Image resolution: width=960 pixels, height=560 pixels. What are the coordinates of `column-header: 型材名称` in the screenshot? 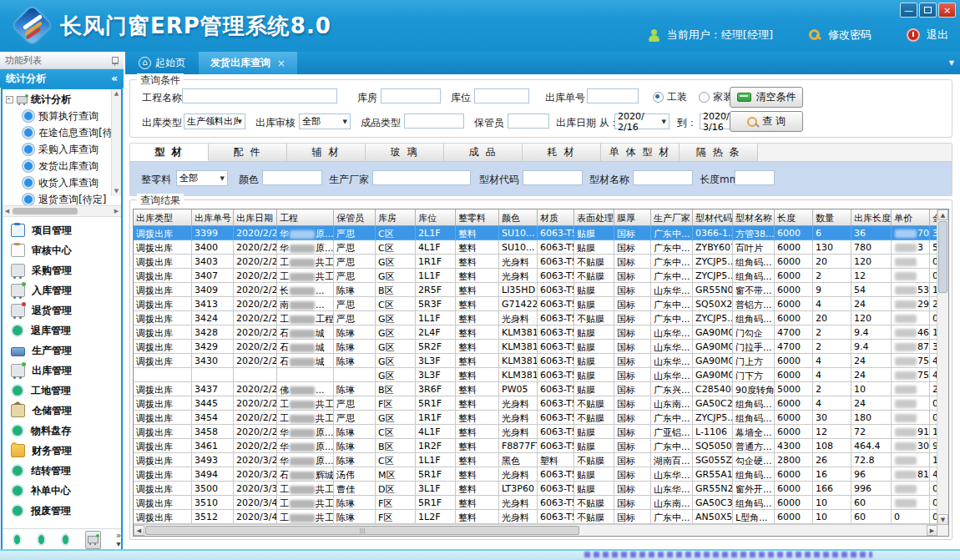 It's located at (754, 218).